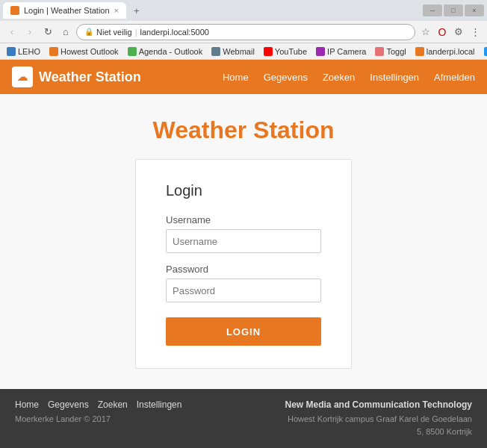  Describe the element at coordinates (244, 418) in the screenshot. I see `footer: Home Gegevens Zoeken Instellingen Moerke…` at that location.